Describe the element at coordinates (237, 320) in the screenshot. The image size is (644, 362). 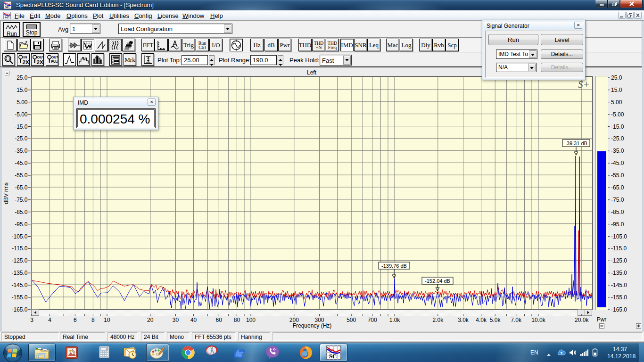
I see `svg-text: 80` at that location.